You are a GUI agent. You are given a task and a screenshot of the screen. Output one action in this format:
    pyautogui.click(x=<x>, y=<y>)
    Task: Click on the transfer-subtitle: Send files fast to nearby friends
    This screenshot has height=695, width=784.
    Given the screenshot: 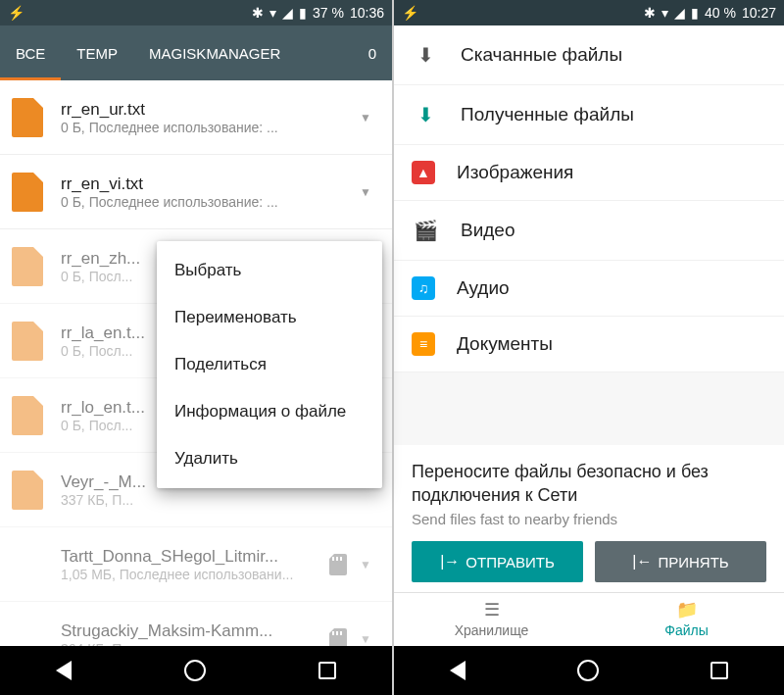 What is the action you would take?
    pyautogui.click(x=589, y=520)
    